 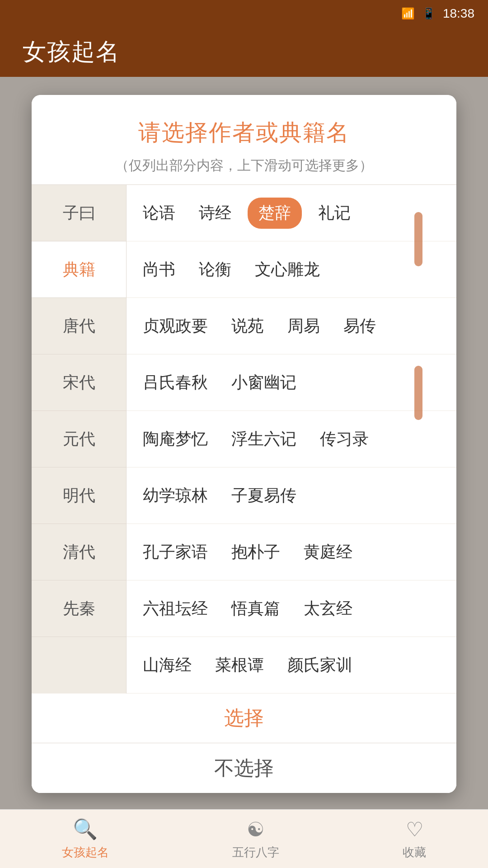 What do you see at coordinates (85, 839) in the screenshot?
I see `nav-item-search: 🔍 女孩起名` at bounding box center [85, 839].